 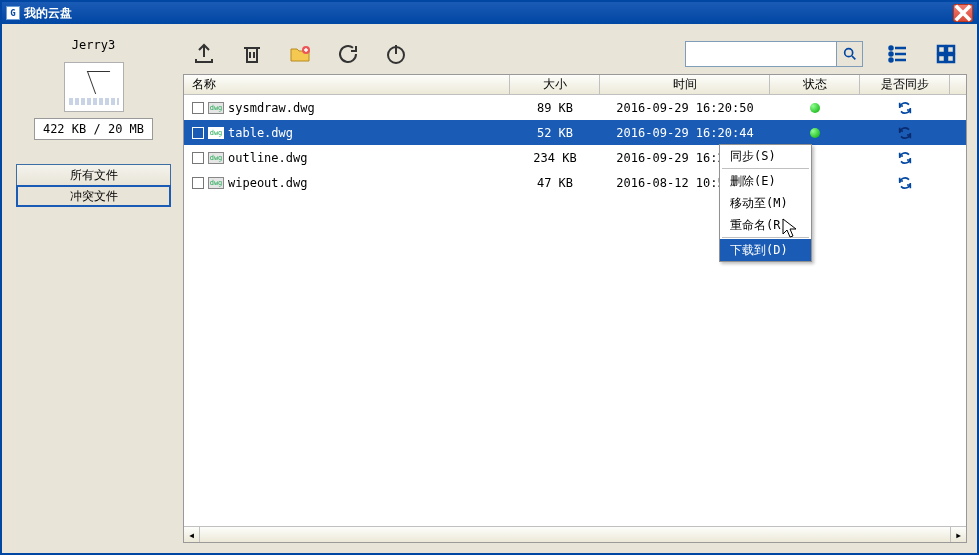 I want to click on user-name: Jerry3, so click(x=94, y=45).